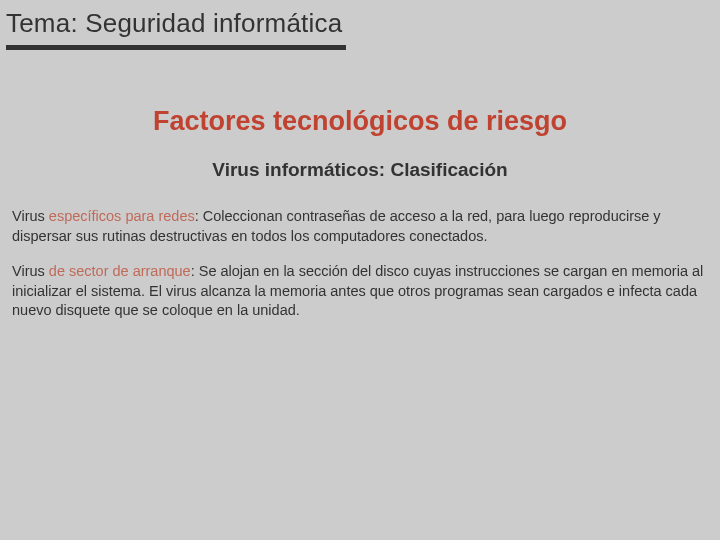 The width and height of the screenshot is (720, 540). Describe the element at coordinates (360, 226) in the screenshot. I see `paragraph-network-viruses: Virus específicos para redes: Colecciona…` at that location.